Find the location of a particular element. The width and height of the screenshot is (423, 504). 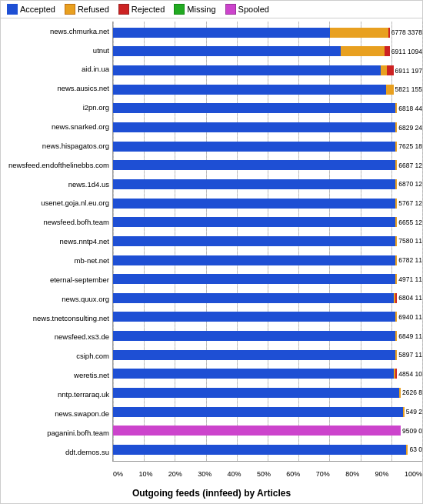

legend-item-missing: Missing is located at coordinates (195, 9).